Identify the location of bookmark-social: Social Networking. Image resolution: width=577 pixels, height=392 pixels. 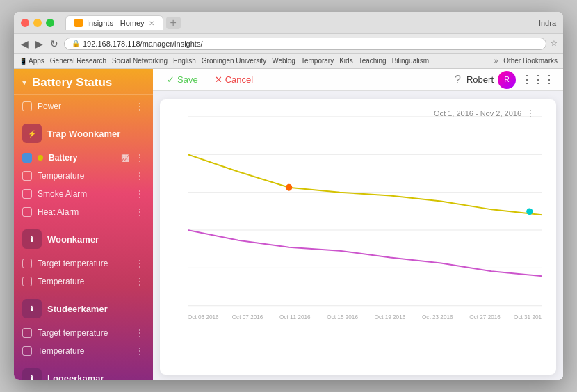
(140, 61).